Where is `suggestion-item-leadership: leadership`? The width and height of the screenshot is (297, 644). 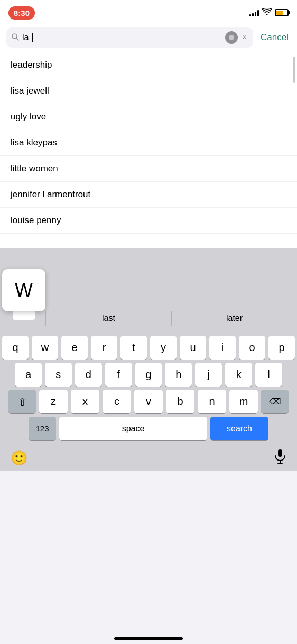
suggestion-item-leadership: leadership is located at coordinates (148, 66).